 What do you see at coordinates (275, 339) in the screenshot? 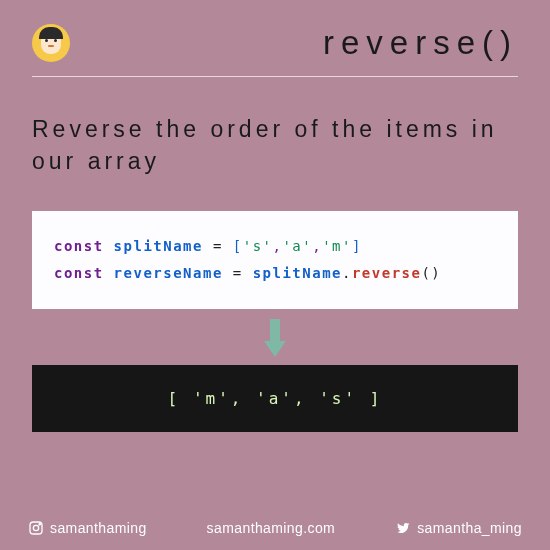
I see `arrow-down-icon` at bounding box center [275, 339].